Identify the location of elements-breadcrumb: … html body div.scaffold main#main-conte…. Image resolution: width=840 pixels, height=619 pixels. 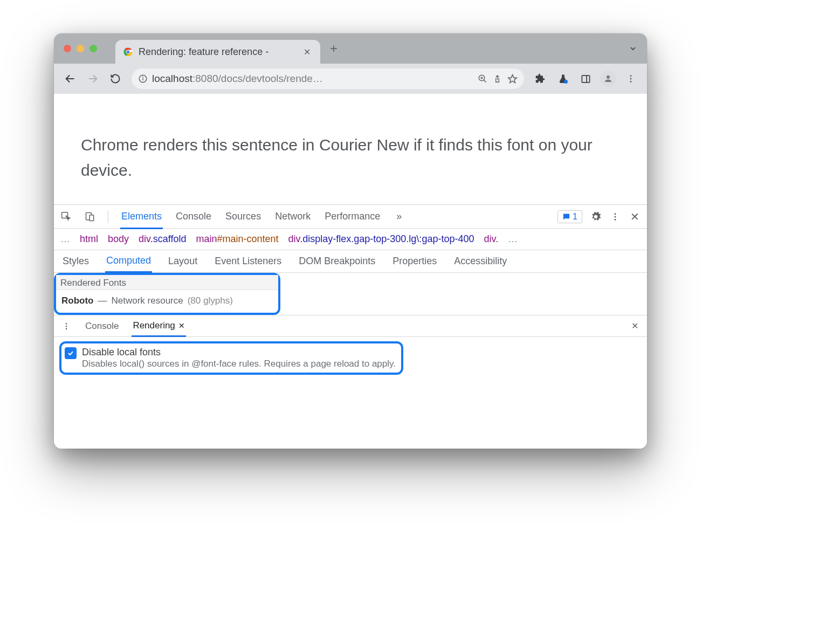
(350, 239).